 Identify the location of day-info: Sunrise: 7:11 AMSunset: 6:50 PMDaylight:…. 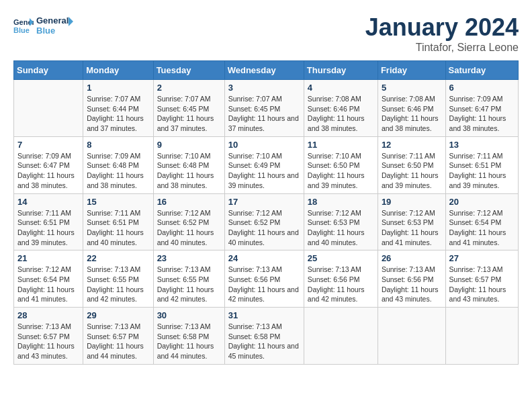
(412, 171).